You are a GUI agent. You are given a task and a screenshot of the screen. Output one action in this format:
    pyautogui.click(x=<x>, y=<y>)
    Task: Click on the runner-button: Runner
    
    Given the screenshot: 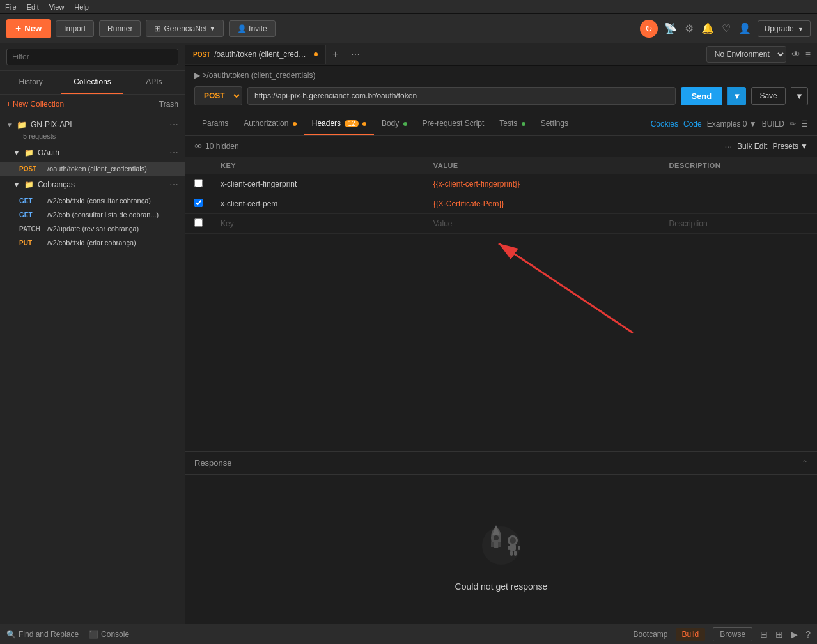 What is the action you would take?
    pyautogui.click(x=120, y=29)
    